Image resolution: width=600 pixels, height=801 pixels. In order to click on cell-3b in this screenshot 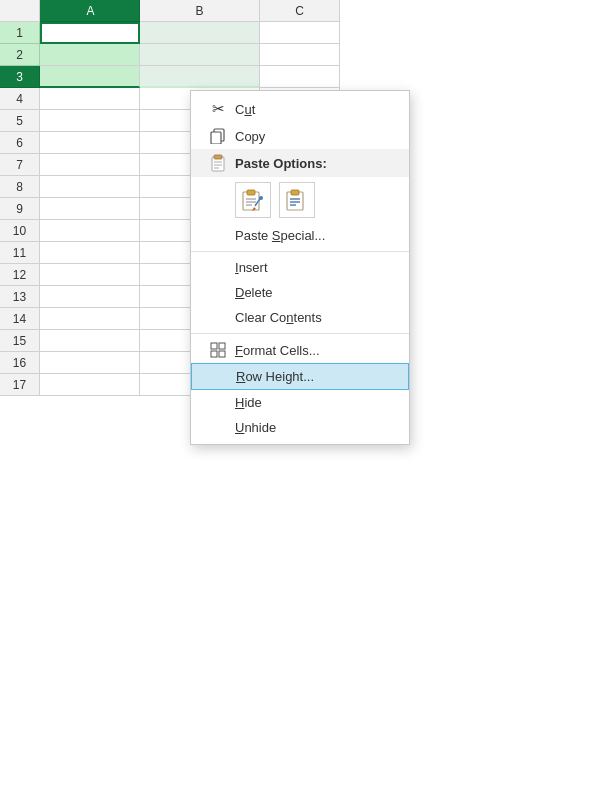, I will do `click(200, 77)`.